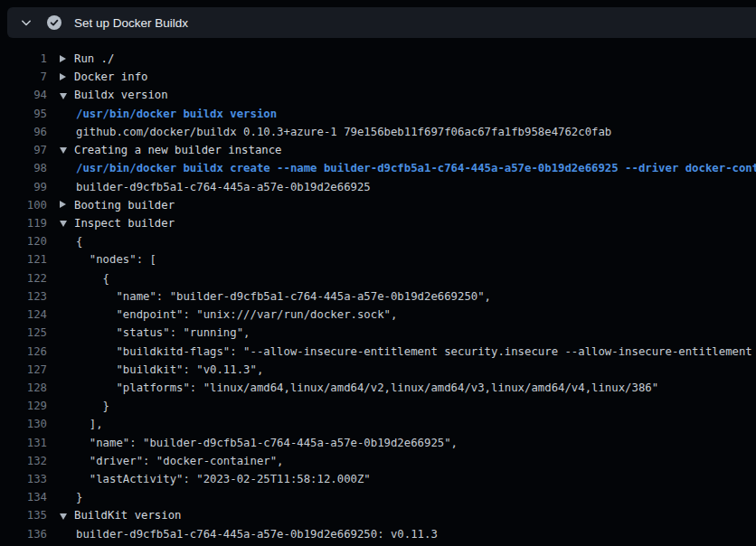 This screenshot has width=756, height=546. Describe the element at coordinates (24, 259) in the screenshot. I see `line-number: 121` at that location.